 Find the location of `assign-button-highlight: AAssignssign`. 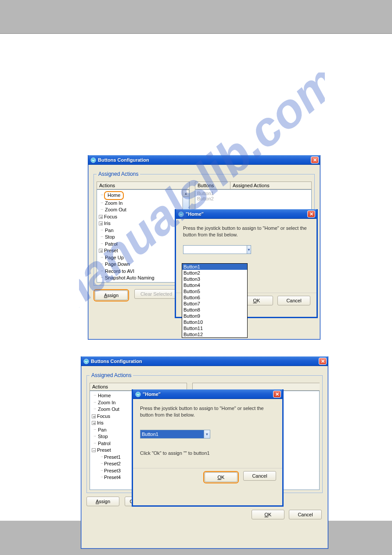

assign-button-highlight: AAssignssign is located at coordinates (111, 295).